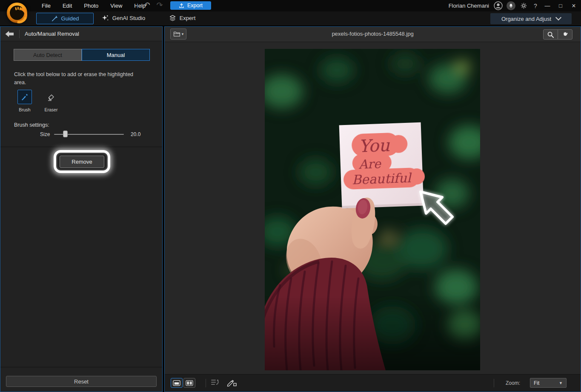 Image resolution: width=581 pixels, height=392 pixels. Describe the element at coordinates (106, 18) in the screenshot. I see `sparkle-icon` at that location.